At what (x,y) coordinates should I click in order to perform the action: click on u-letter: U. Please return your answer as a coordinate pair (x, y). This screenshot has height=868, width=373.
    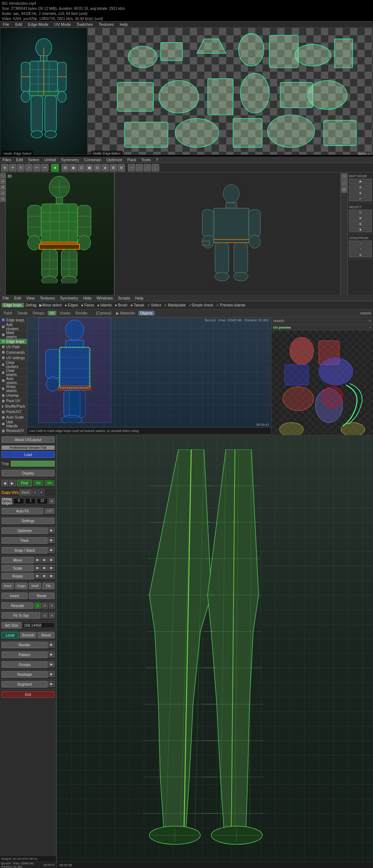
    Looking at the image, I should click on (35, 492).